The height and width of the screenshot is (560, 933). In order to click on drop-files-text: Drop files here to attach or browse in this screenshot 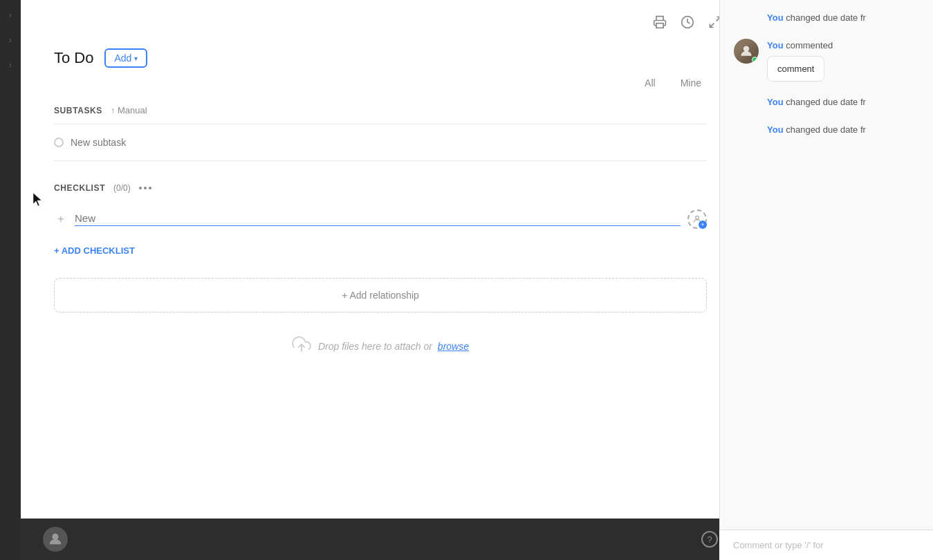, I will do `click(394, 346)`.